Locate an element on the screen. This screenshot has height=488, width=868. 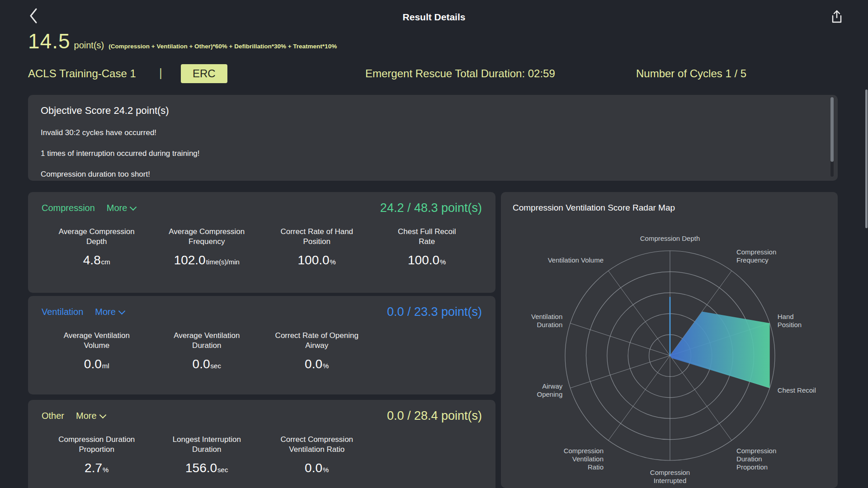
metric-label: Average CompressionDepth is located at coordinates (97, 237).